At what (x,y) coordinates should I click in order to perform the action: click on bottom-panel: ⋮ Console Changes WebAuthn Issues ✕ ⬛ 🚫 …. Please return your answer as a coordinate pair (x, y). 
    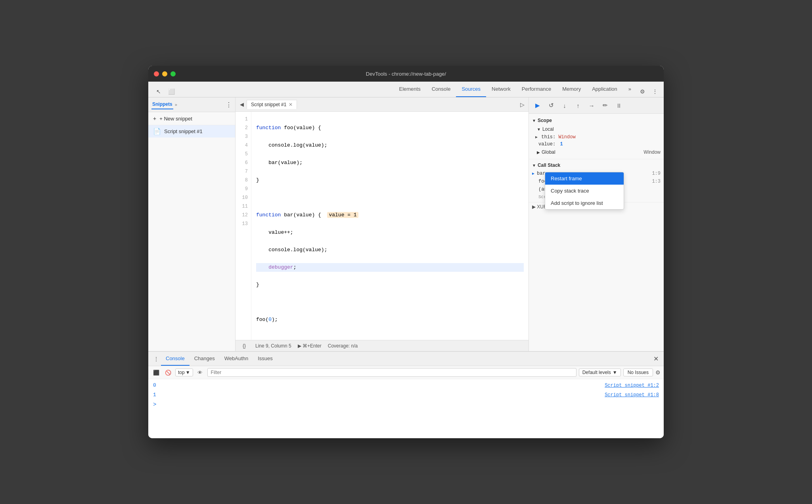
    Looking at the image, I should click on (406, 395).